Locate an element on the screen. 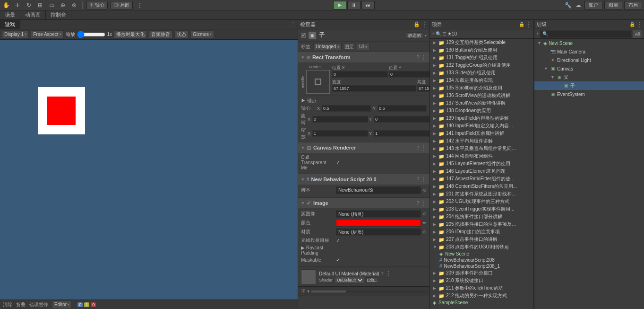  list-item: ▶ 📁 139 InputField内容类型的讲解 is located at coordinates (482, 118).